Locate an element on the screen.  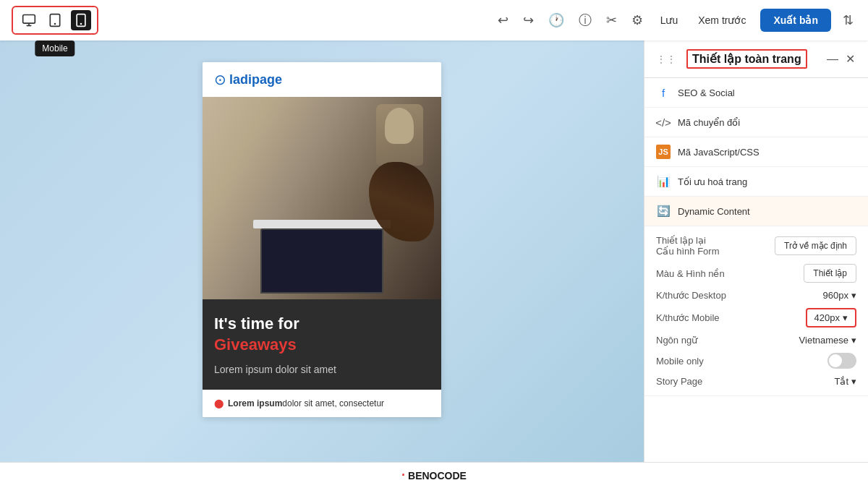
menu-item-js-css: JS Mã JavaScript/CSS is located at coordinates (757, 152).